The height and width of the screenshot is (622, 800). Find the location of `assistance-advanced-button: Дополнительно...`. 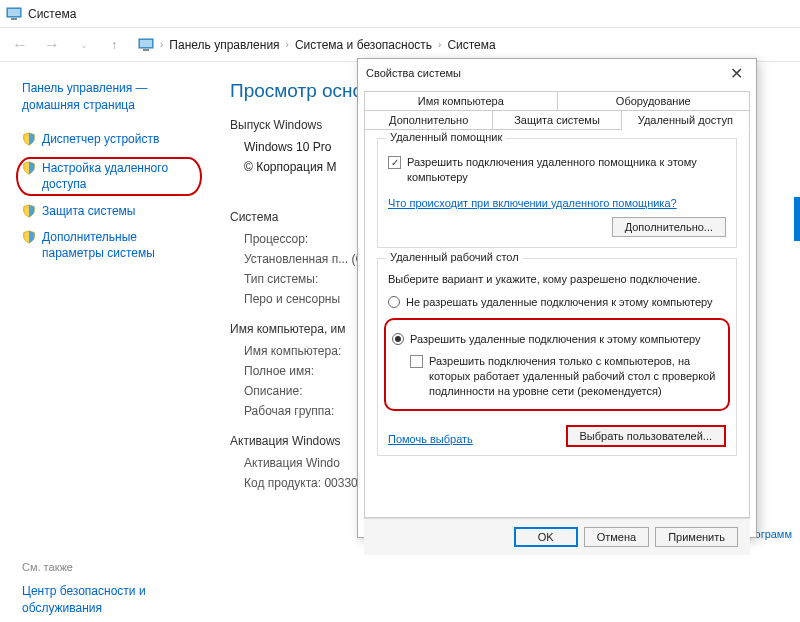

assistance-advanced-button: Дополнительно... is located at coordinates (669, 227).